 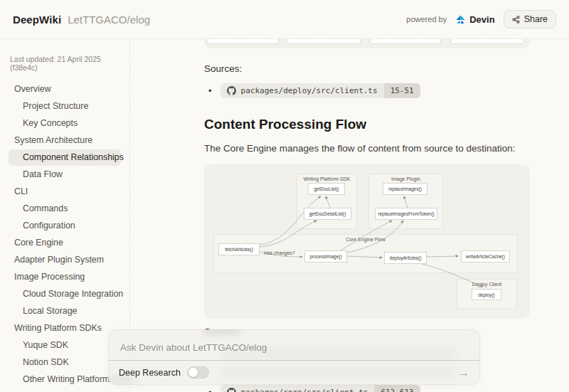 I want to click on sidebar-item-overview: Overview, so click(x=65, y=90).